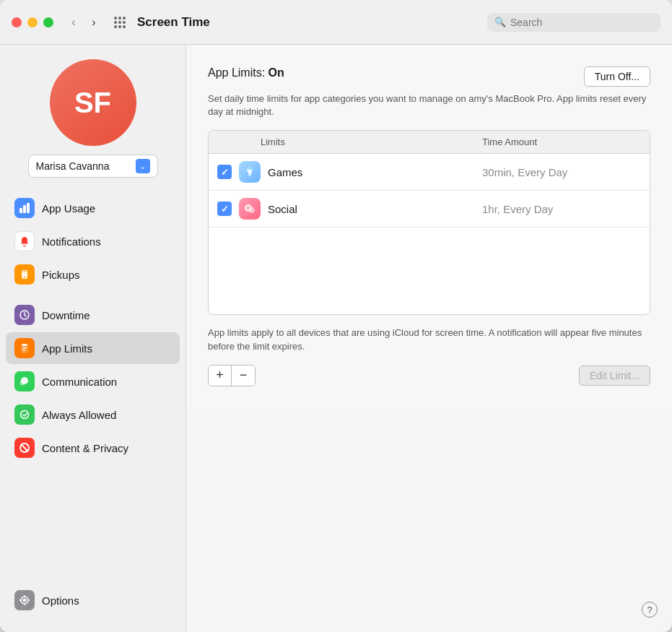  Describe the element at coordinates (429, 77) in the screenshot. I see `app-limits-header: App Limits: On Turn Off...` at that location.